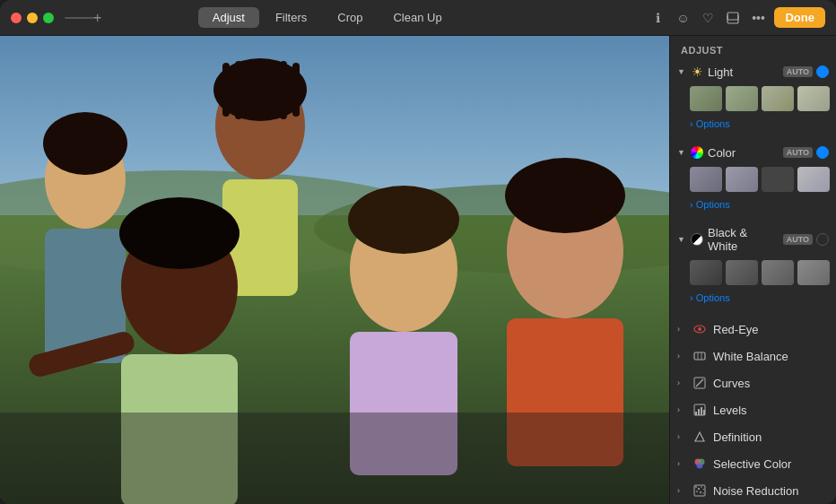 The height and width of the screenshot is (504, 836). I want to click on minimize-button, so click(32, 18).